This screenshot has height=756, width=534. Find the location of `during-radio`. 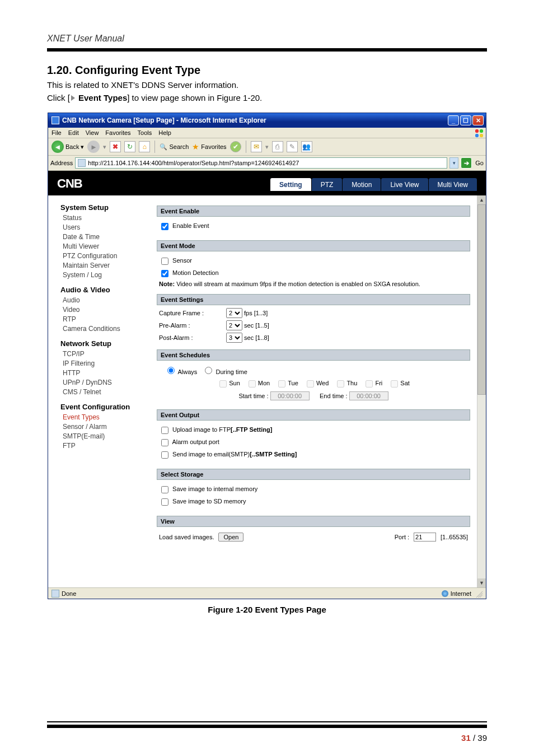

during-radio is located at coordinates (208, 371).